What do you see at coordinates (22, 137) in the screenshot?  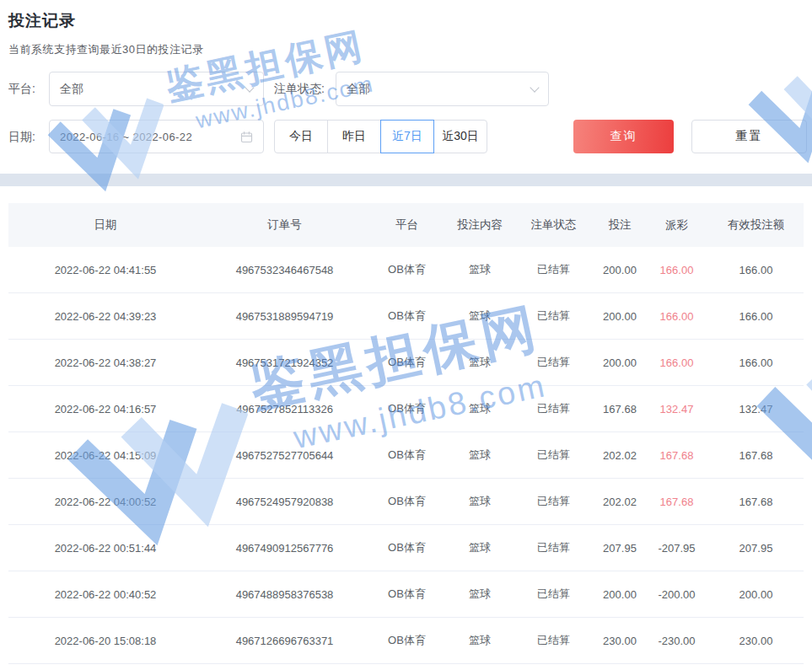 I see `date-label: 日期:` at bounding box center [22, 137].